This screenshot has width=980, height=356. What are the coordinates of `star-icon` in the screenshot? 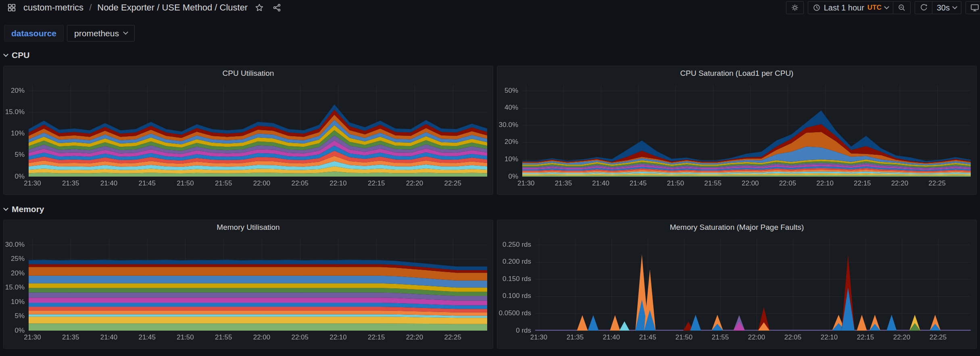 It's located at (259, 8).